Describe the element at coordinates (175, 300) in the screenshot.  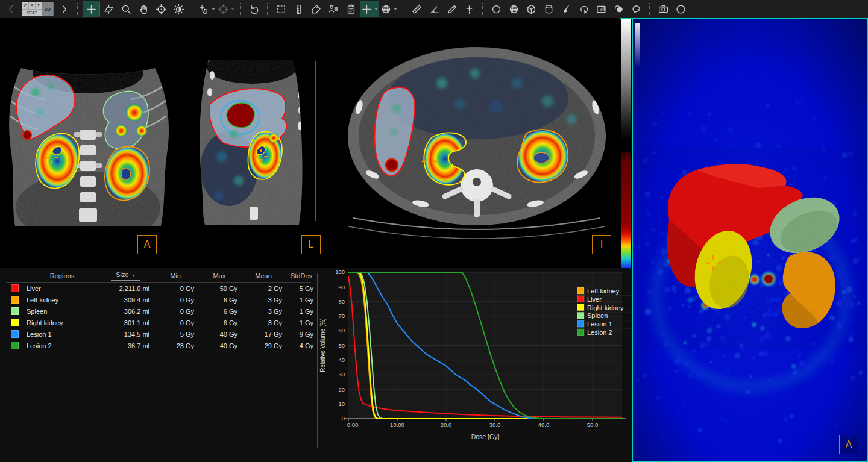
I see `region-min: 0 Gy` at that location.